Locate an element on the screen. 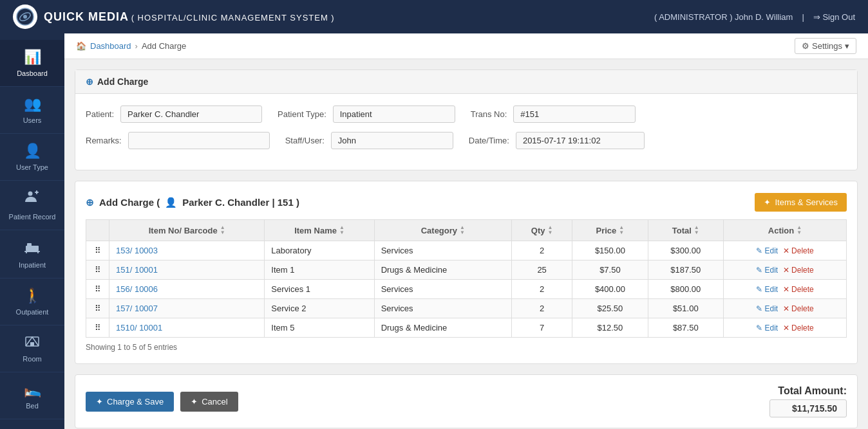 The image size is (868, 429). col-total: Total ▲▼ is located at coordinates (685, 230).